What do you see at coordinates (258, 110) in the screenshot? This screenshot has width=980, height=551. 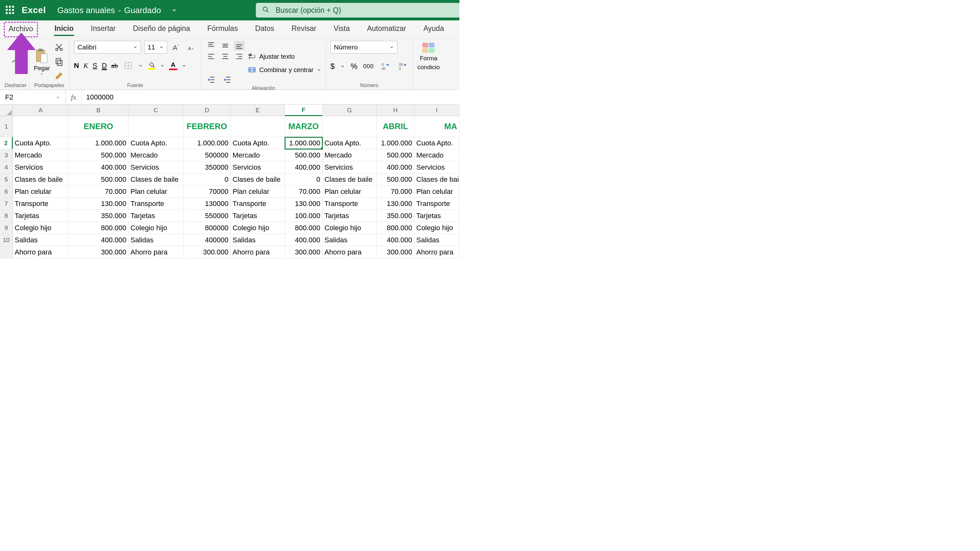 I see `col-header-E: E` at bounding box center [258, 110].